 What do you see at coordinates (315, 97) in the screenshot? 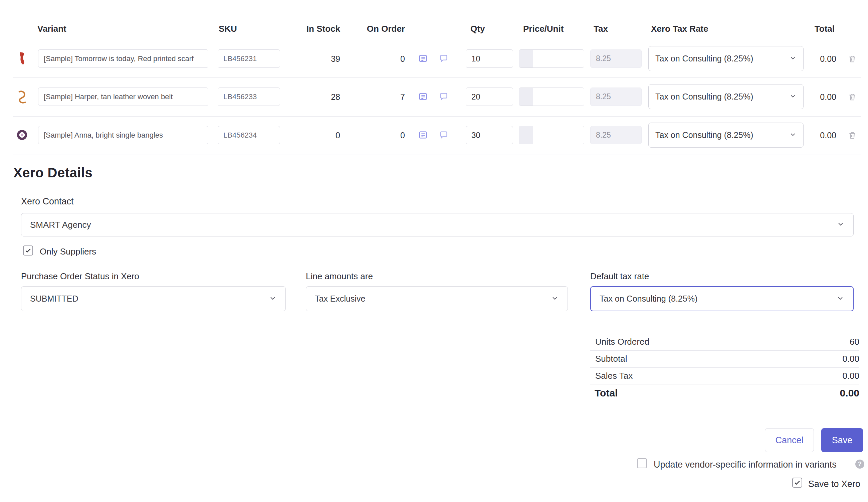
I see `in-stock-value: 28` at bounding box center [315, 97].